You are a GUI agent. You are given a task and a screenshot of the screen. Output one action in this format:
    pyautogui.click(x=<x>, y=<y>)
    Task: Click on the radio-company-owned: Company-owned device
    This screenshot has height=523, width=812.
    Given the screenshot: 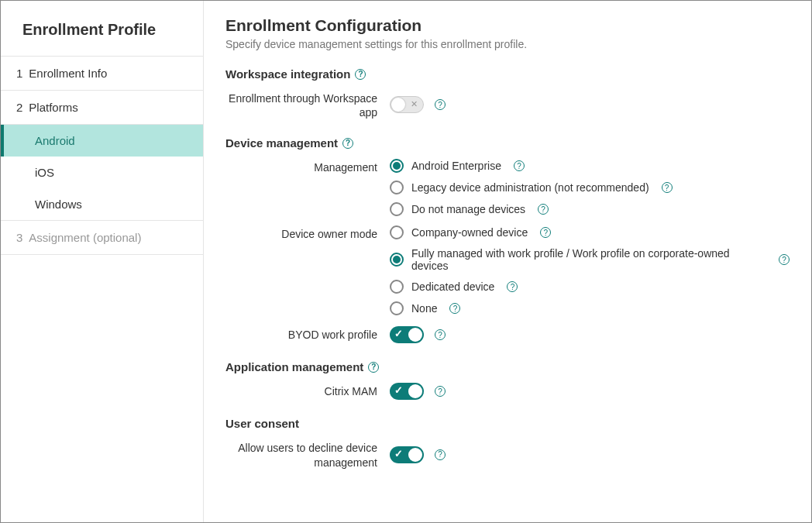 What is the action you would take?
    pyautogui.click(x=590, y=232)
    